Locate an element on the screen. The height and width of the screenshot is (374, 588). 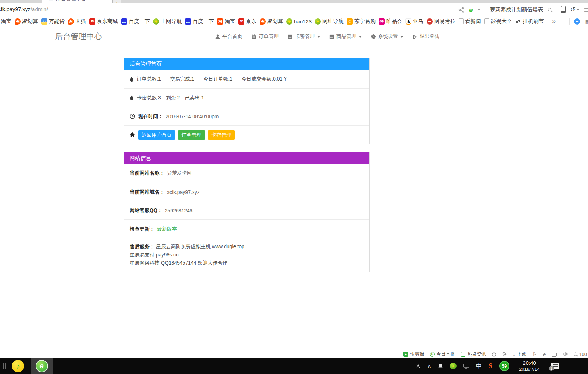
stat-value: 0.01 ¥ is located at coordinates (280, 79).